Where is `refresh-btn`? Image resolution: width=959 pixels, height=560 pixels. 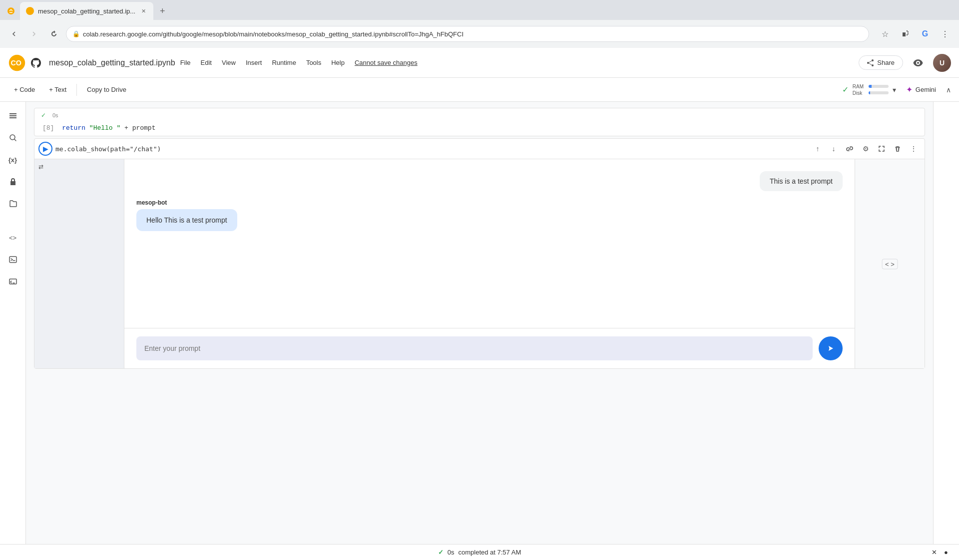 refresh-btn is located at coordinates (54, 34).